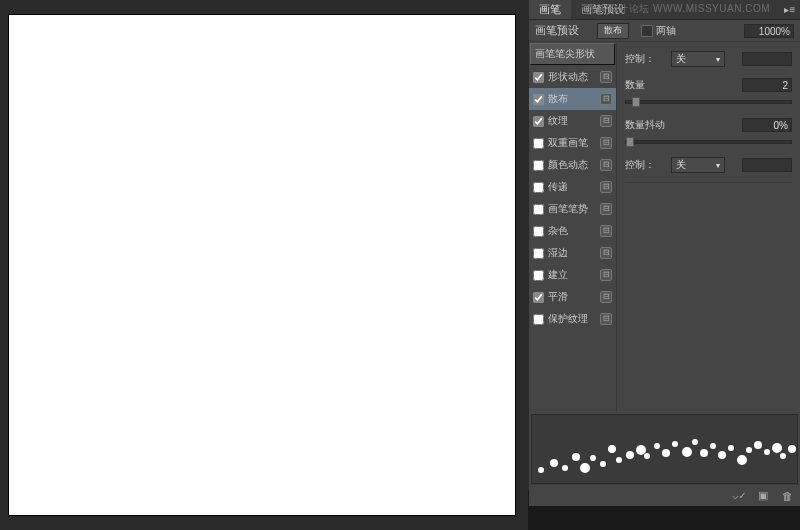  What do you see at coordinates (787, 496) in the screenshot?
I see `trash-icon: 🗑` at bounding box center [787, 496].